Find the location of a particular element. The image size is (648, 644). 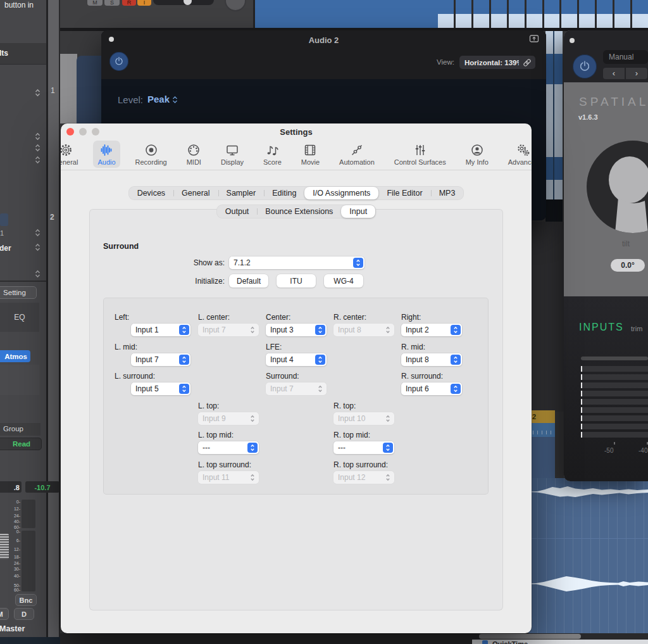

tab-editing: Editing is located at coordinates (284, 193).